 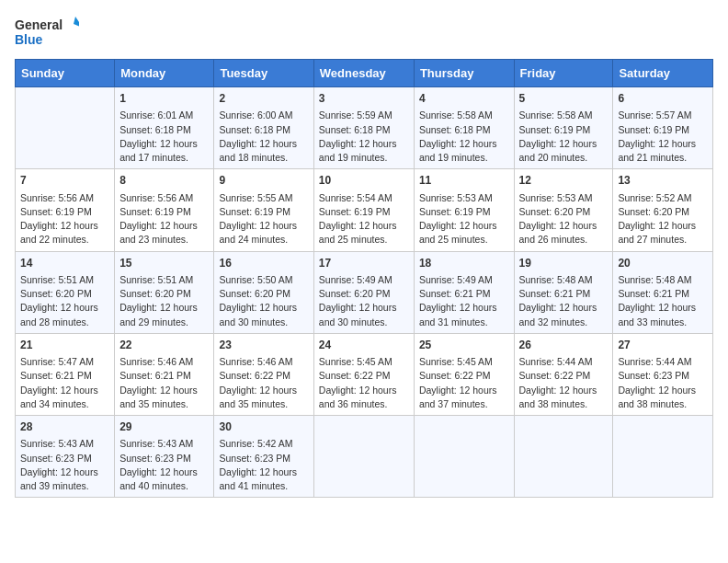 I want to click on calendar-cell: 7Sunrise: 5:56 AM Sunset: 6:19 PM Daylig…, so click(x=65, y=210).